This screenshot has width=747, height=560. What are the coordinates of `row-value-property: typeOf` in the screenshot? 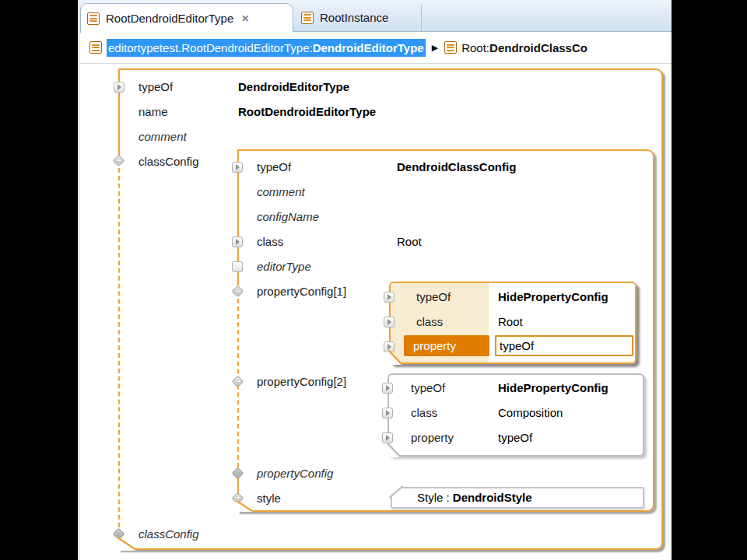 It's located at (515, 438).